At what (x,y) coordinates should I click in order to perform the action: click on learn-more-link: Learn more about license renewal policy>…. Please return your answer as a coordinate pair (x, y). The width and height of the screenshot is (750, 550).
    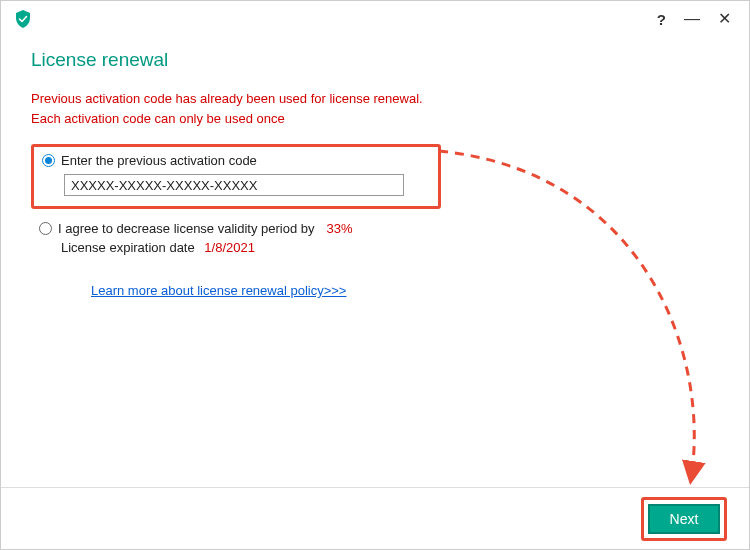
    Looking at the image, I should click on (218, 290).